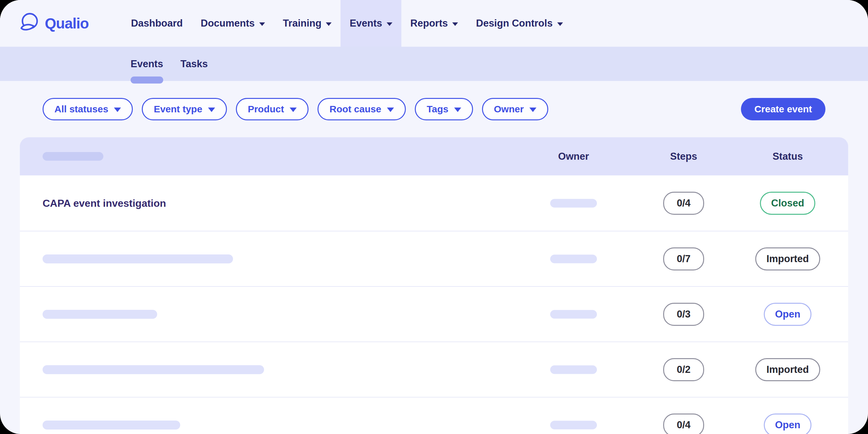  Describe the element at coordinates (307, 24) in the screenshot. I see `nav-item-training: Training` at that location.